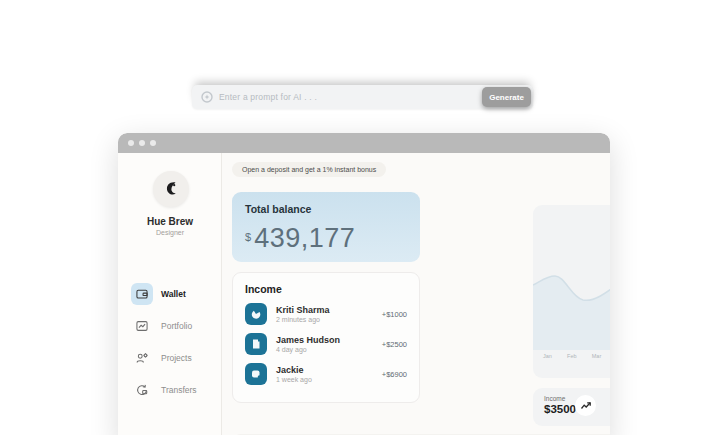  Describe the element at coordinates (176, 358) in the screenshot. I see `sidebar-item-projects: Projects` at that location.